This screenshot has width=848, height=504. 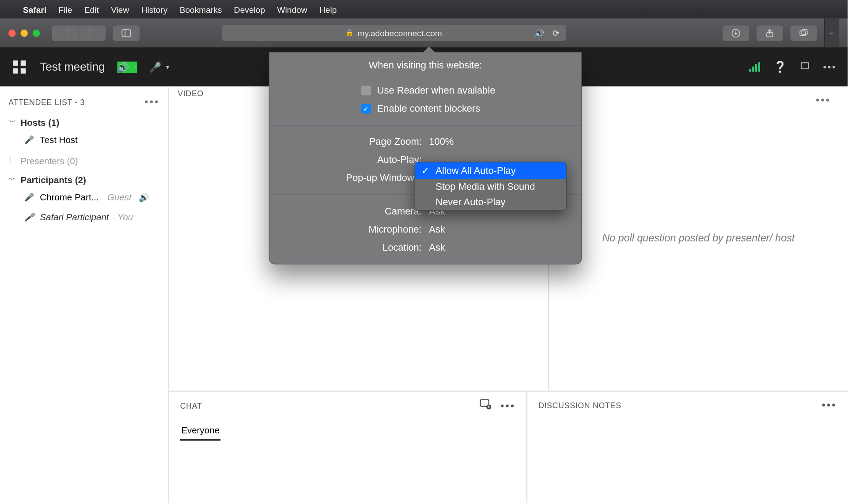 I want to click on window-controls, so click(x=24, y=33).